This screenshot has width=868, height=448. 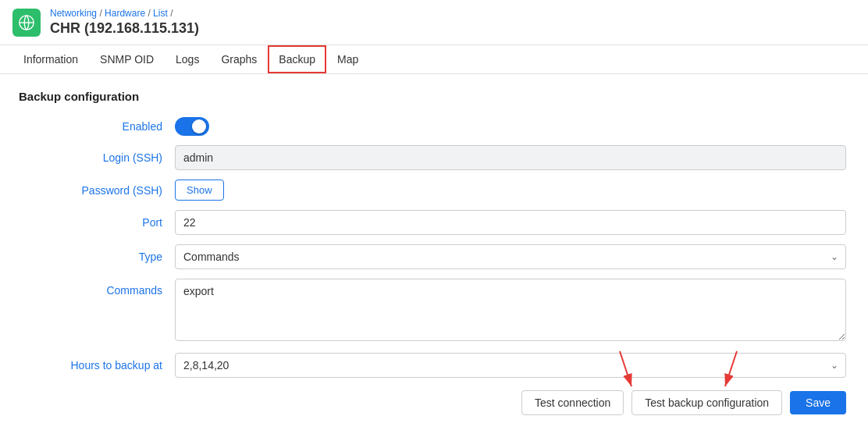 What do you see at coordinates (125, 28) in the screenshot?
I see `page-title: CHR (192.168.115.131)` at bounding box center [125, 28].